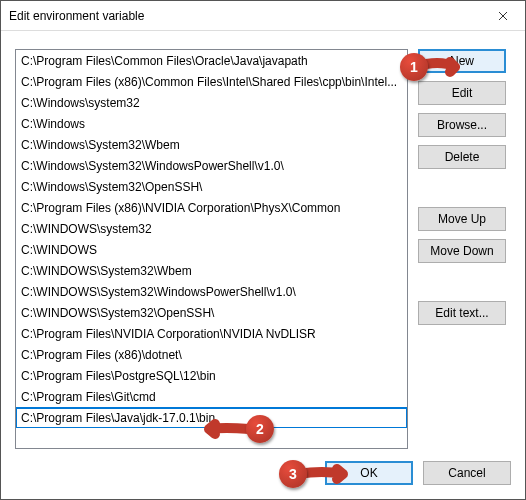  What do you see at coordinates (212, 102) in the screenshot?
I see `path-list-item: C:\Windows\system32` at bounding box center [212, 102].